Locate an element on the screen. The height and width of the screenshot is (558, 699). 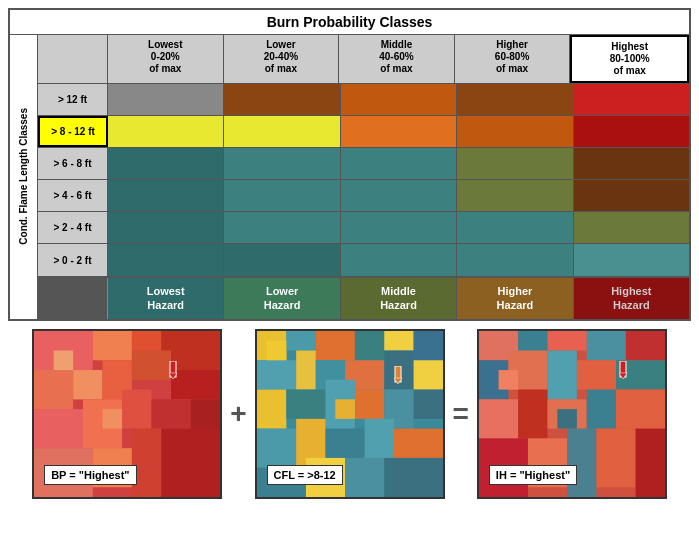
row-labels-column: Cond. Flame Length Classes is located at coordinates (24, 177).